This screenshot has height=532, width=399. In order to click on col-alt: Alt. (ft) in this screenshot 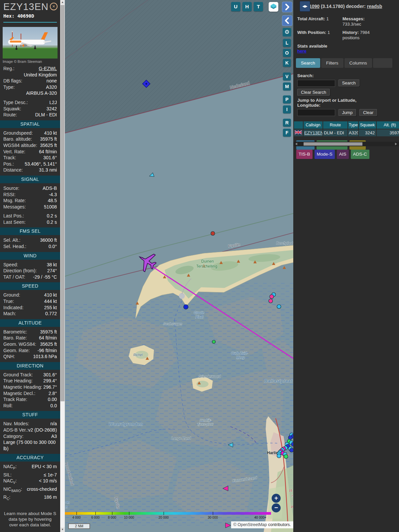, I will do `click(388, 125)`.